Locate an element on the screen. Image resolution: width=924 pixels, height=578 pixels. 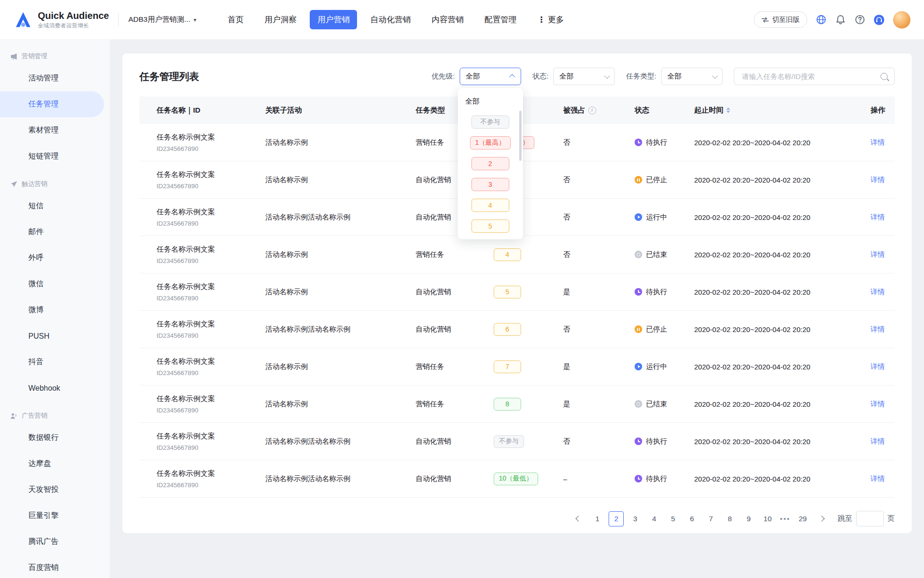
sidebar-item-PUSH: PUSH is located at coordinates (55, 336).